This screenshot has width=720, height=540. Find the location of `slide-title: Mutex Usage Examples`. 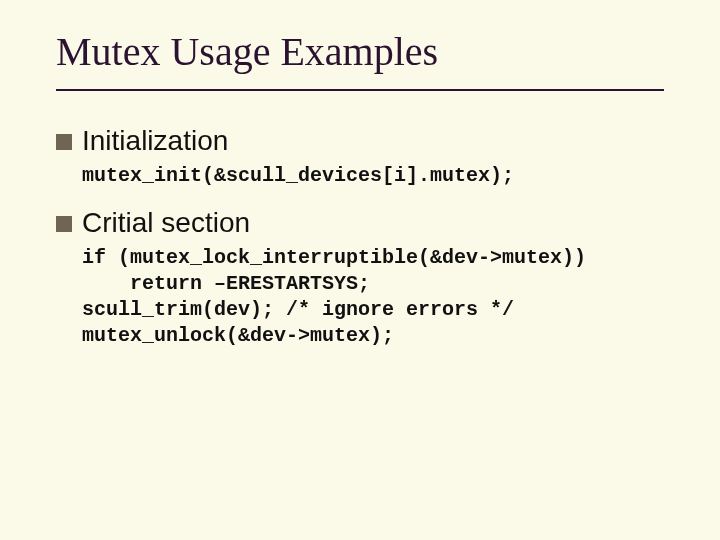

slide-title: Mutex Usage Examples is located at coordinates (360, 54).